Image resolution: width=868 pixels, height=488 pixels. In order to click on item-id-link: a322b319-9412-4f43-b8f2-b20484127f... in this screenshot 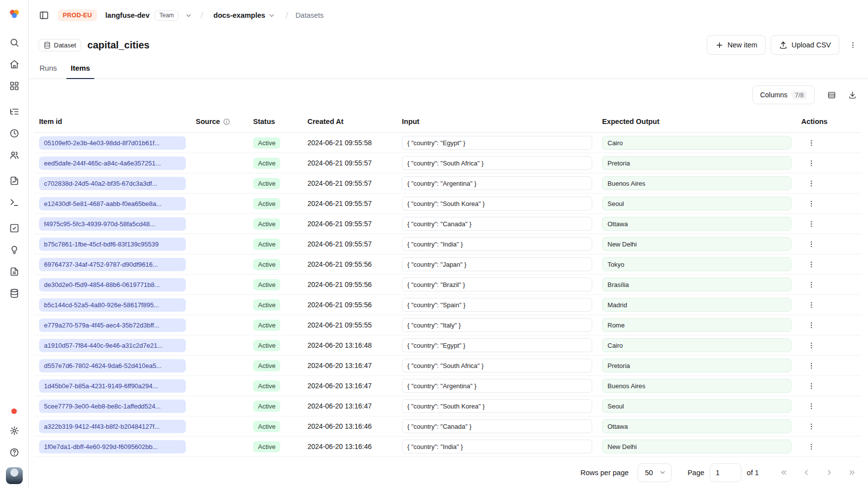, I will do `click(113, 427)`.